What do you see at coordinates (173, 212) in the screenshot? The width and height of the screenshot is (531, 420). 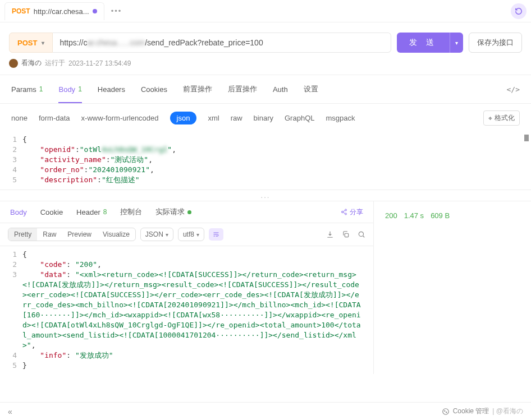 I see `response-tab-actual: 实际请求` at bounding box center [173, 212].